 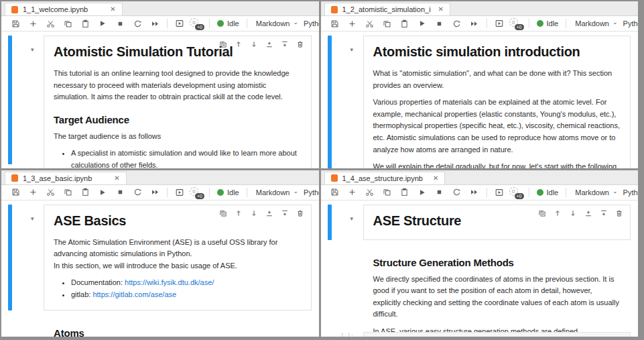 I want to click on tab-atomistic-intro: 1_2_atomistic_simulation_i ✕, so click(x=387, y=9).